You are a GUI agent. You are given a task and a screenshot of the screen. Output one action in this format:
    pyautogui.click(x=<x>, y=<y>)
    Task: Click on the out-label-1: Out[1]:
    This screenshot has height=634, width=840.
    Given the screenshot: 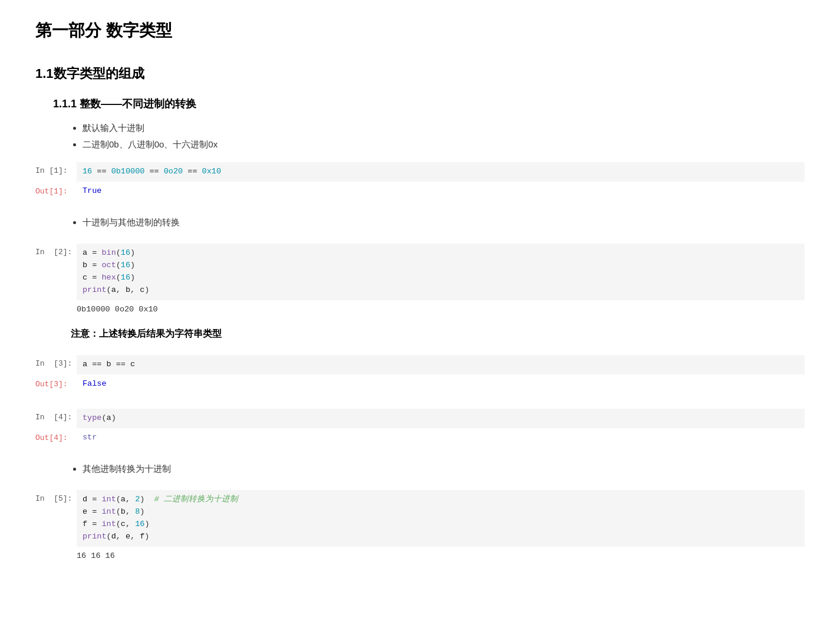 What is the action you would take?
    pyautogui.click(x=56, y=190)
    